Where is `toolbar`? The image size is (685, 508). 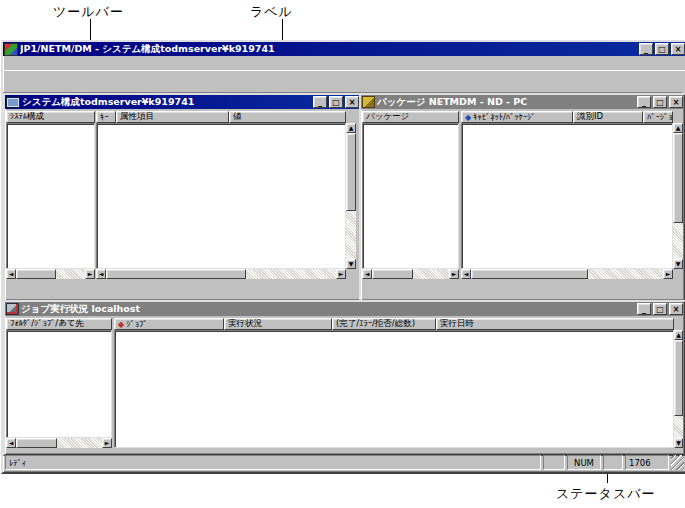
toolbar is located at coordinates (344, 82).